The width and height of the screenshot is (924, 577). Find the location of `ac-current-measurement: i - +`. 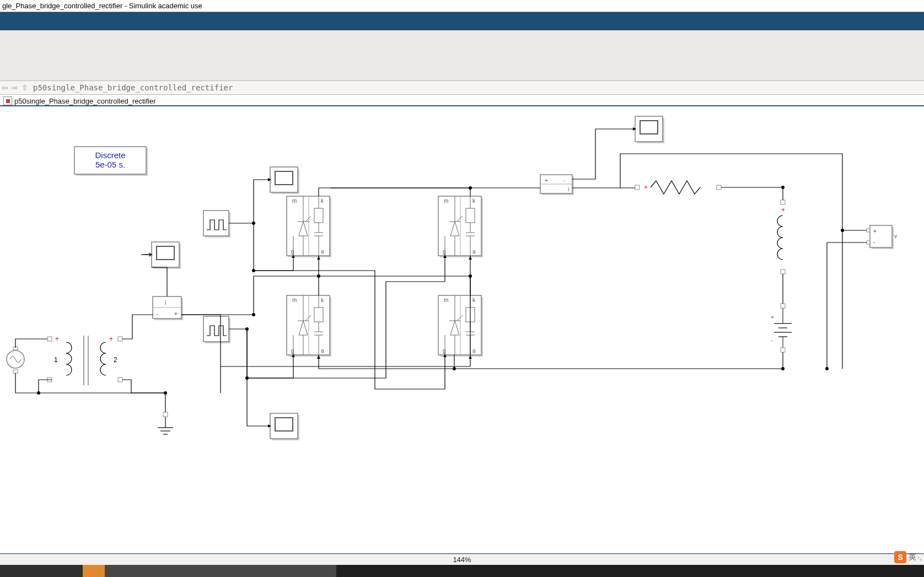

ac-current-measurement: i - + is located at coordinates (168, 309).